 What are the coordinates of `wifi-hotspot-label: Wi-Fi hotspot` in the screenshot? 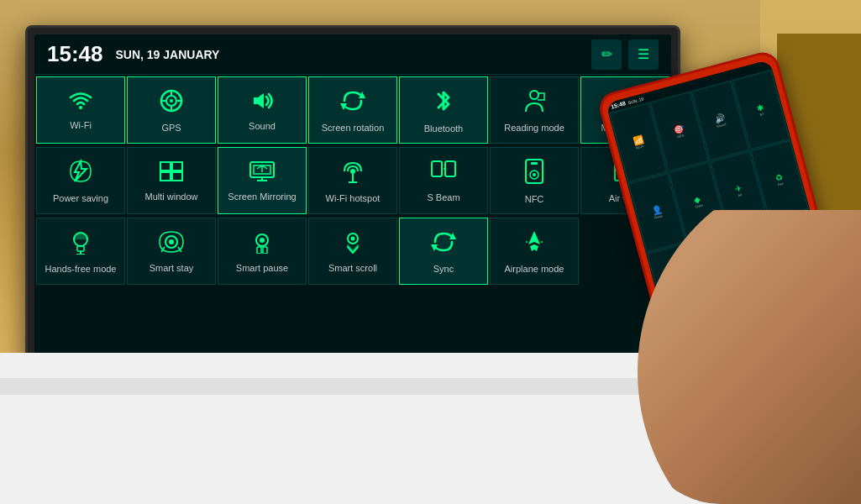 It's located at (353, 198).